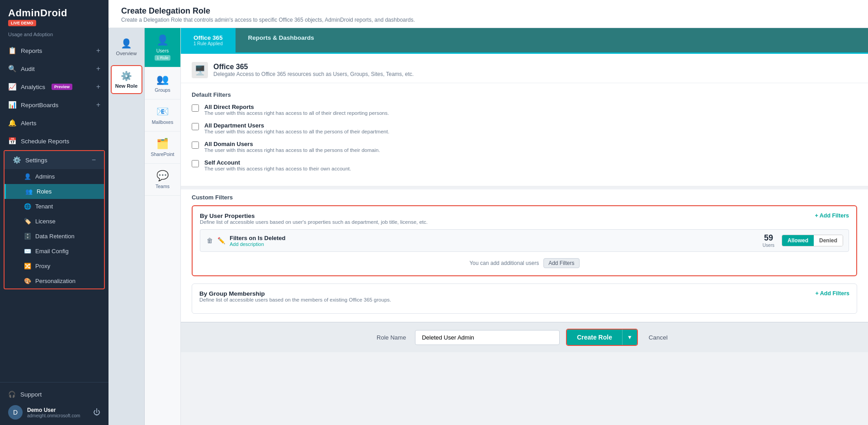 This screenshot has width=868, height=425. Describe the element at coordinates (54, 141) in the screenshot. I see `sidebar-item-schedule-reports: 📅 Schedule Reports` at that location.